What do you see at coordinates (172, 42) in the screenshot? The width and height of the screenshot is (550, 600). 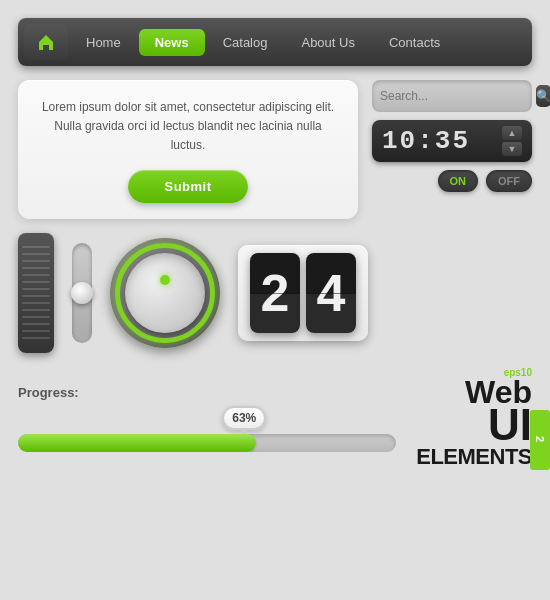 I see `nav-item-news: News` at bounding box center [172, 42].